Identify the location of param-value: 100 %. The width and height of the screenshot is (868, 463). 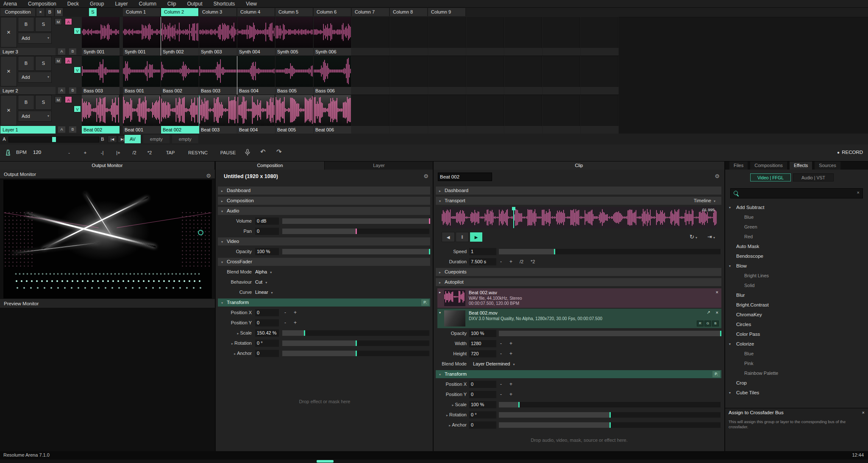
(483, 404).